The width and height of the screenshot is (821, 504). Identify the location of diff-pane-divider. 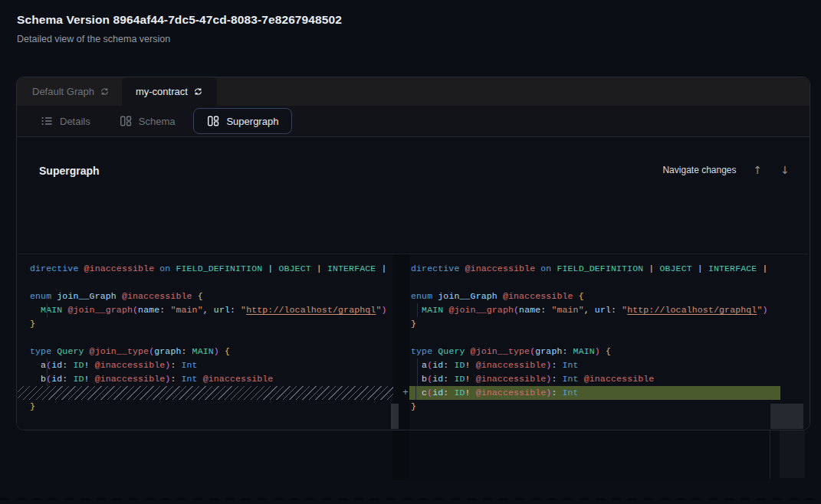
(402, 342).